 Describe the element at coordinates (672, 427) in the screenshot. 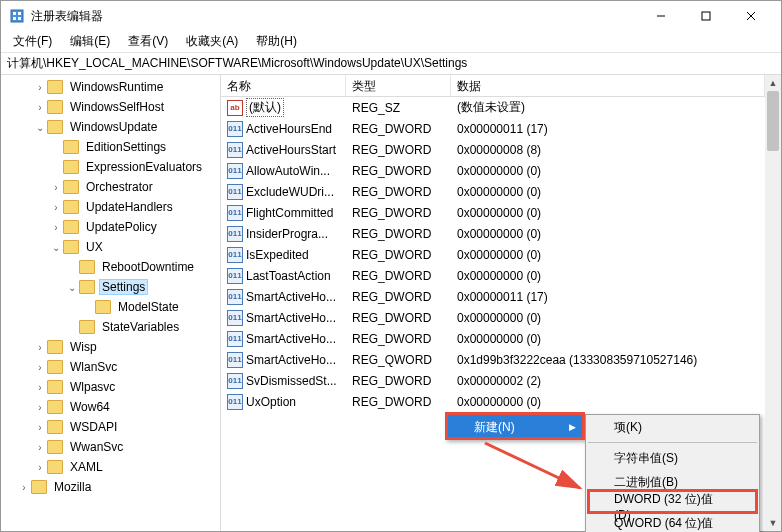

I see `submenu-key: 项(K)` at that location.